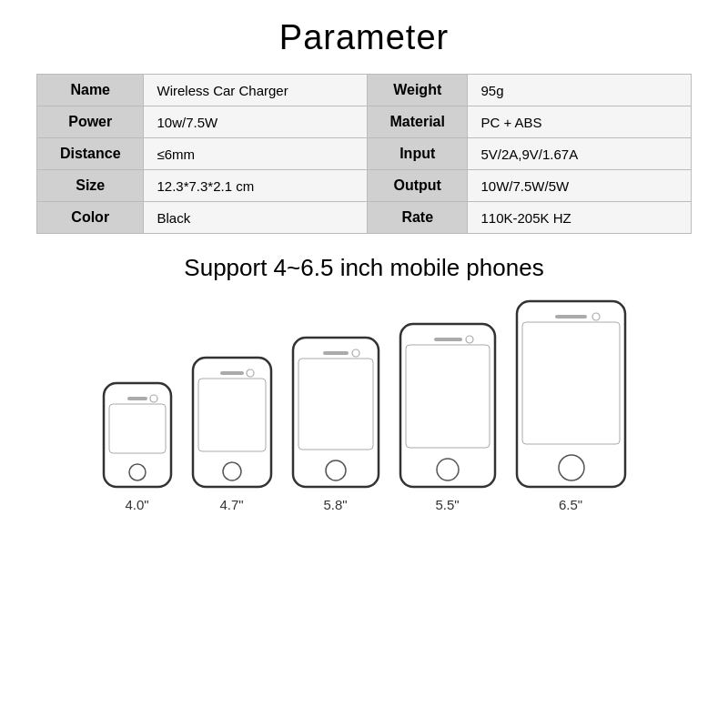 The image size is (728, 728). I want to click on value-cell-right: PC + ABS, so click(580, 122).